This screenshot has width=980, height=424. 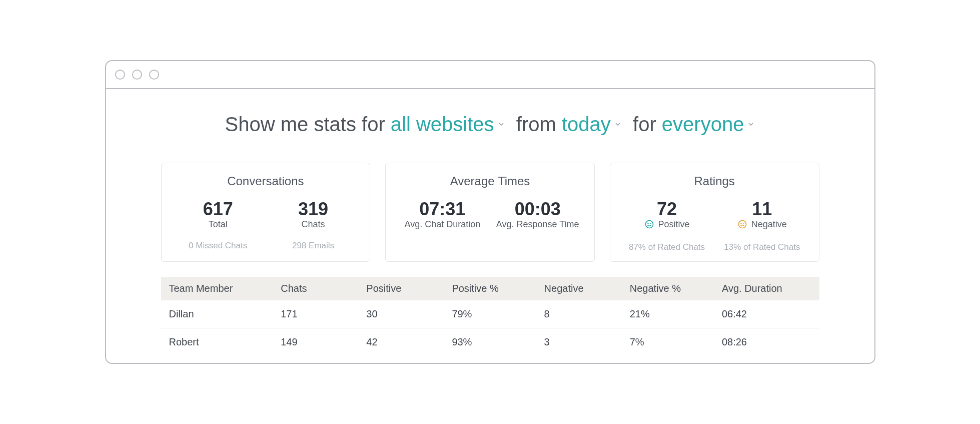 I want to click on avg-chat-duration-metric: 07:31 Avg. Chat Duration, so click(x=442, y=214).